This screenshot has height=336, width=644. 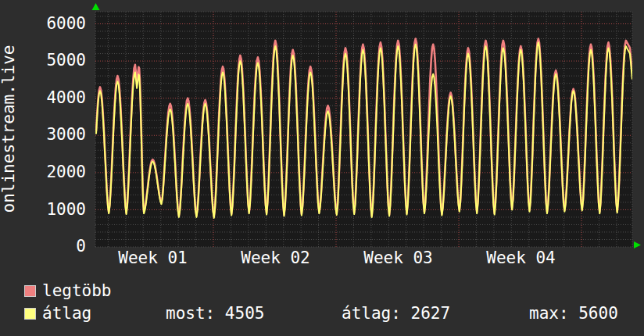 I want to click on y-tick-label: 6000, so click(x=48, y=23).